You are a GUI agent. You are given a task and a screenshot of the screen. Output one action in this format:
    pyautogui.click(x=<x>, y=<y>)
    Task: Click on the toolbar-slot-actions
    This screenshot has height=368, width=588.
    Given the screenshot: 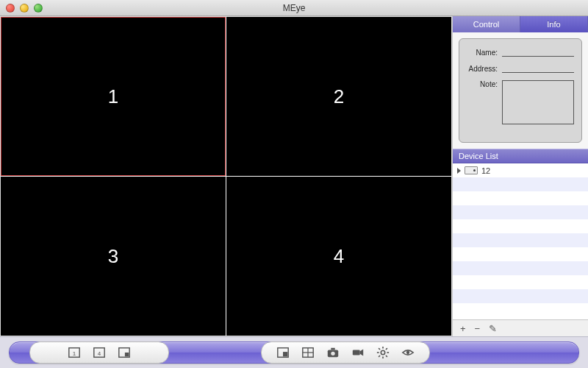 What is the action you would take?
    pyautogui.click(x=345, y=353)
    